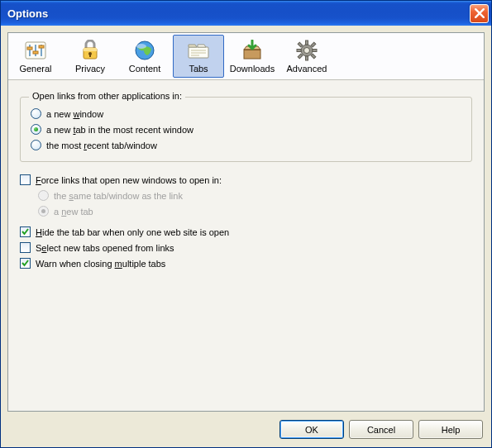 The width and height of the screenshot is (492, 448). I want to click on radio-label: the most recent tab/window, so click(102, 145).